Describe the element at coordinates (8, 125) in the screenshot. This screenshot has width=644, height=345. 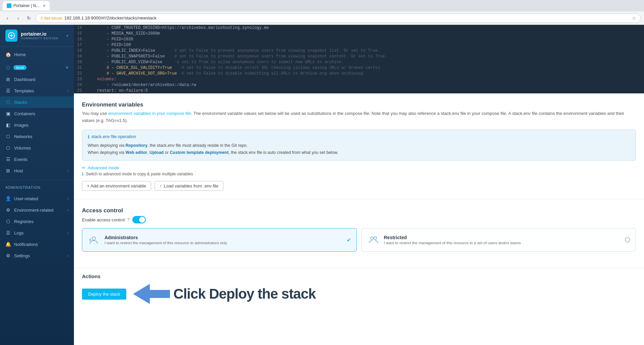
I see `images-icon: ◧` at that location.